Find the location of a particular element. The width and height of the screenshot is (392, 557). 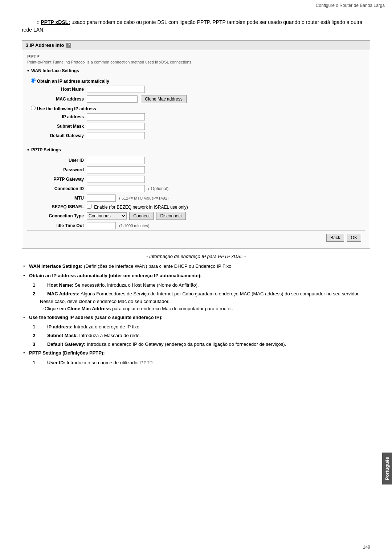

bullet-obtain-auto: Obtain an IP address automatically (obte… is located at coordinates (196, 276).